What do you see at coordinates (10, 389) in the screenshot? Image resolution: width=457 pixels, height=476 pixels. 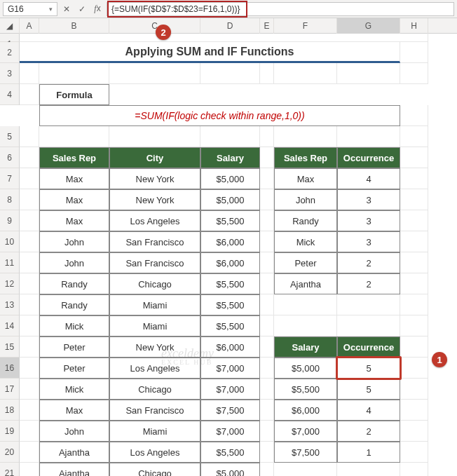 I see `row-17-header: 17` at bounding box center [10, 389].